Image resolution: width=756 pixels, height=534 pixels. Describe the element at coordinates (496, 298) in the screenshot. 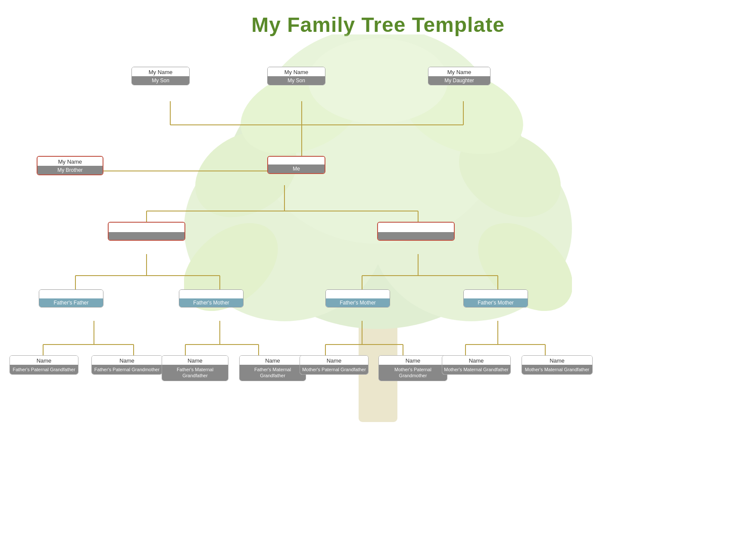

I see `mothers-mother-node: Father's Mother` at that location.